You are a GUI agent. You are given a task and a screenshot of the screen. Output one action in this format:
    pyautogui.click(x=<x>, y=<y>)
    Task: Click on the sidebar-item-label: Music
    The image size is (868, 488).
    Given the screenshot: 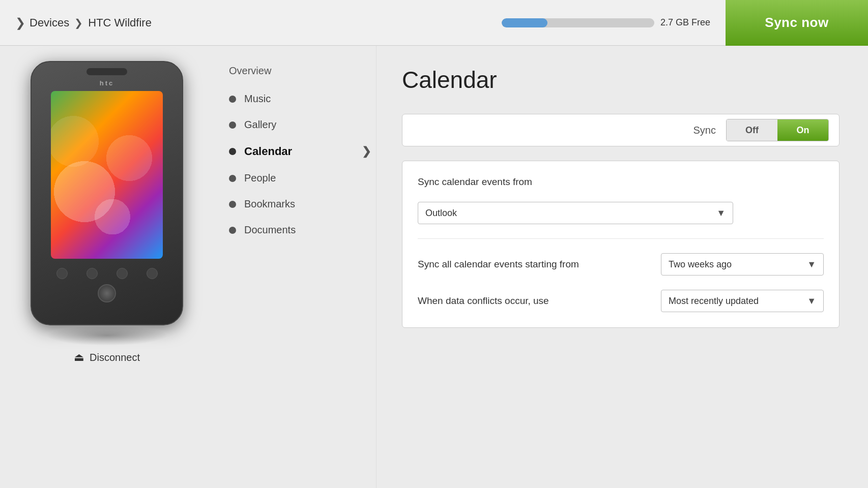 What is the action you would take?
    pyautogui.click(x=257, y=99)
    